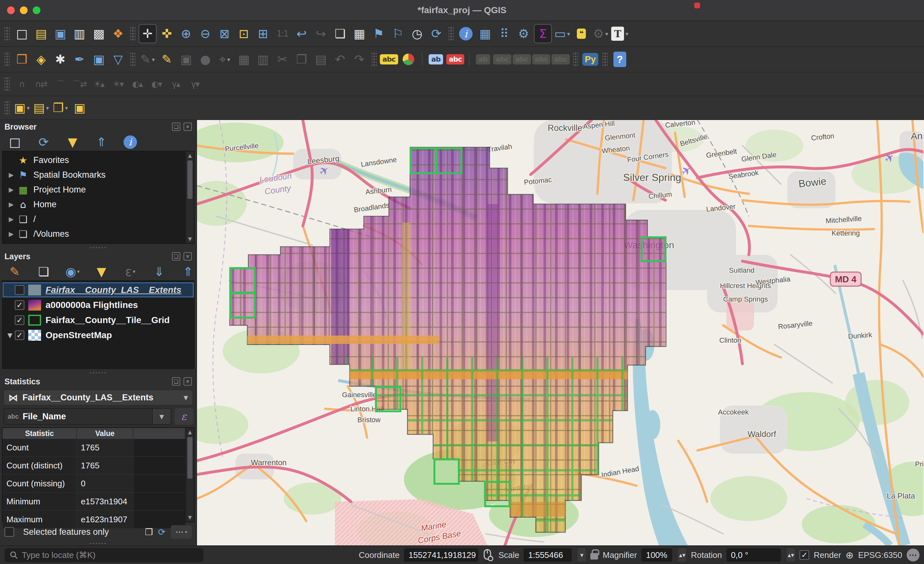  I want to click on expander-icon: ▼, so click(10, 335).